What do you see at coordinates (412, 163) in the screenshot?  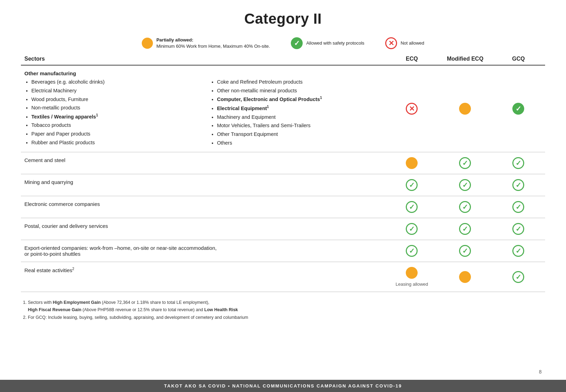 I see `ecq-icon-cell-cement` at bounding box center [412, 163].